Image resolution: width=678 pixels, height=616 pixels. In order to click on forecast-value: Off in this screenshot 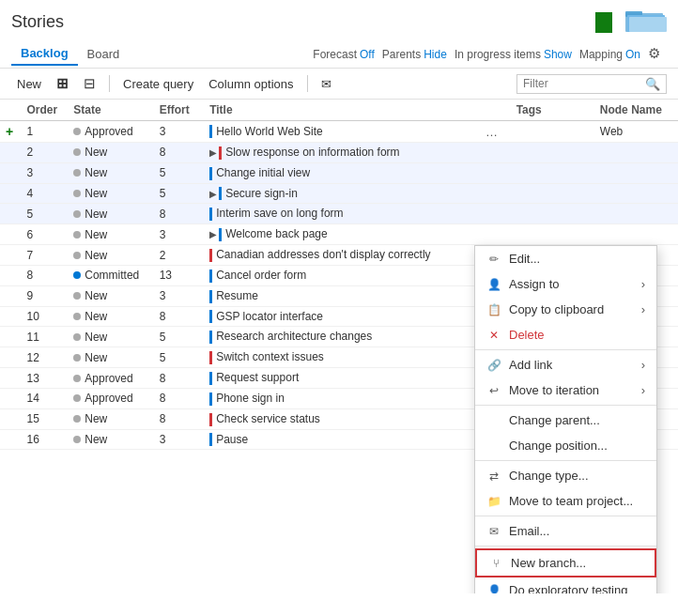, I will do `click(367, 54)`.